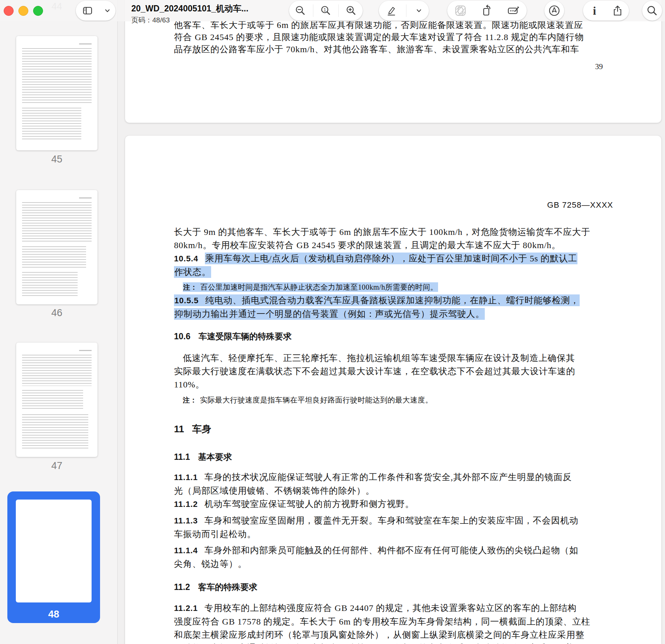 The height and width of the screenshot is (644, 665). Describe the element at coordinates (554, 11) in the screenshot. I see `annotate-button` at that location.